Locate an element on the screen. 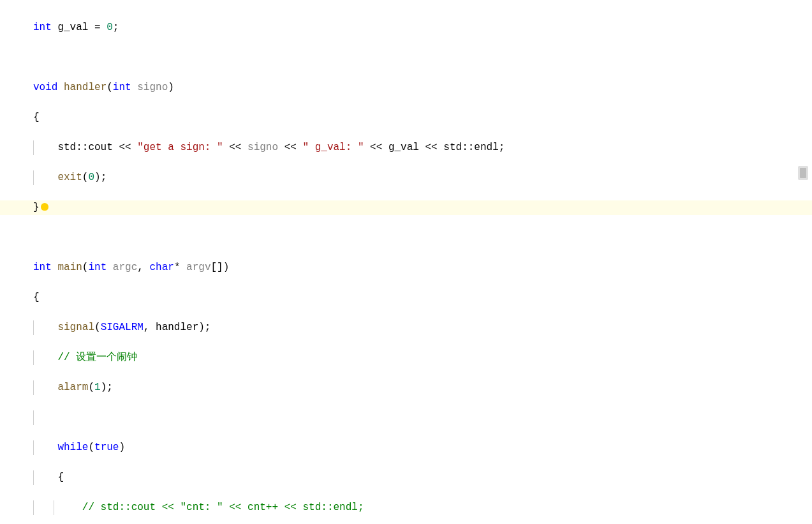  code-line: int g_val = 0; is located at coordinates (406, 28).